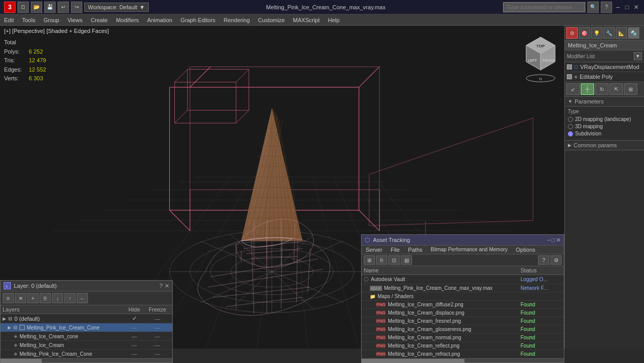  Describe the element at coordinates (627, 7) in the screenshot. I see `maximize-button: □` at that location.